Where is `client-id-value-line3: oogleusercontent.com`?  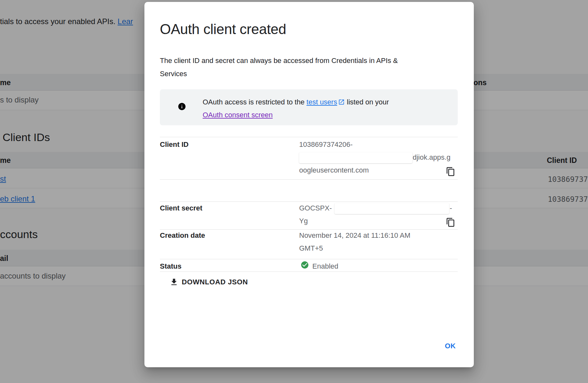 client-id-value-line3: oogleusercontent.com is located at coordinates (334, 170).